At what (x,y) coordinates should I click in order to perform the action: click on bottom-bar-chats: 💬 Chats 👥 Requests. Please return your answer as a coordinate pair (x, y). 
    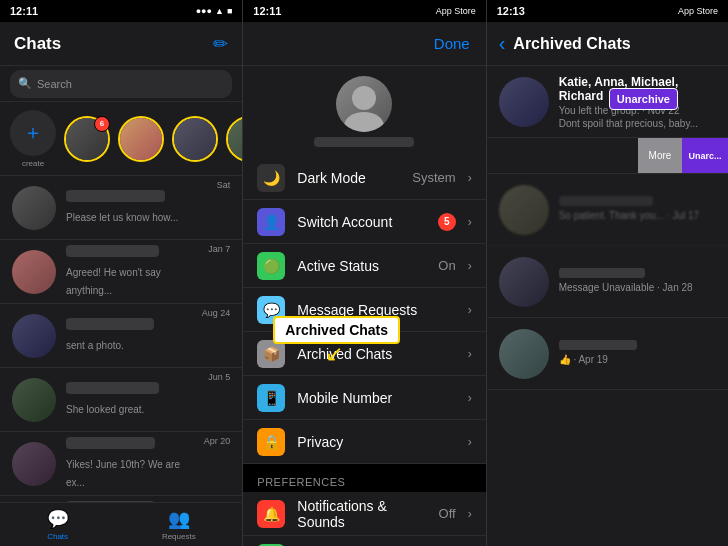
    Looking at the image, I should click on (121, 524).